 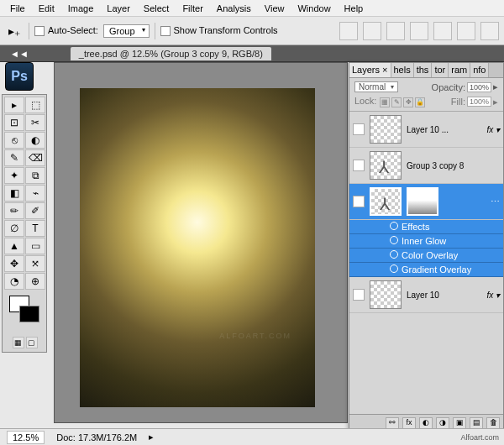 What do you see at coordinates (403, 71) in the screenshot?
I see `tab-channels: hels` at bounding box center [403, 71].